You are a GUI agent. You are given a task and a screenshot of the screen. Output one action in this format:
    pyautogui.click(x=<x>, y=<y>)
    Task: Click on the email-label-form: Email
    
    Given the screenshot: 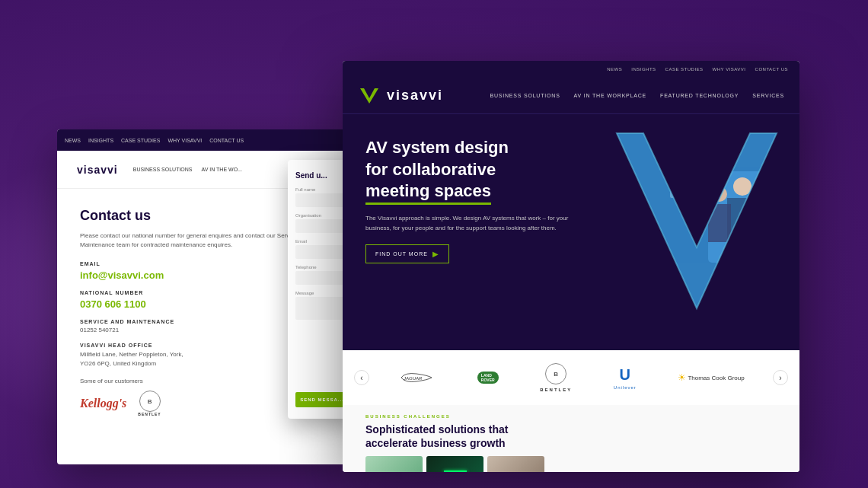 What is the action you would take?
    pyautogui.click(x=322, y=241)
    